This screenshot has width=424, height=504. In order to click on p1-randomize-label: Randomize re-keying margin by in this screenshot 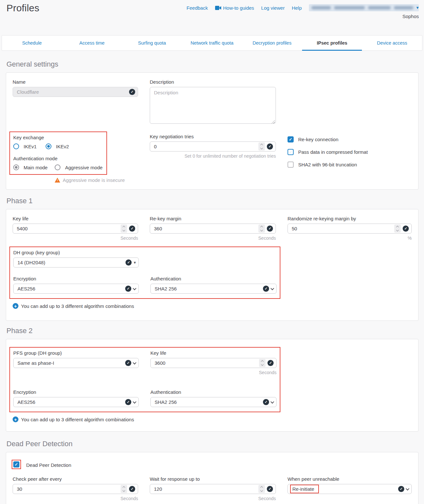, I will do `click(350, 218)`.